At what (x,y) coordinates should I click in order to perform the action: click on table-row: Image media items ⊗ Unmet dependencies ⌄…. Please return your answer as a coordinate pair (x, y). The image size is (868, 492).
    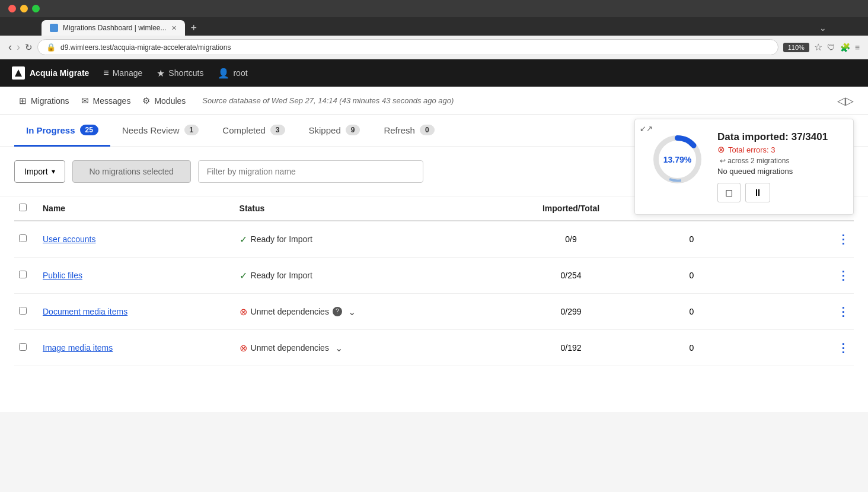
    Looking at the image, I should click on (434, 348).